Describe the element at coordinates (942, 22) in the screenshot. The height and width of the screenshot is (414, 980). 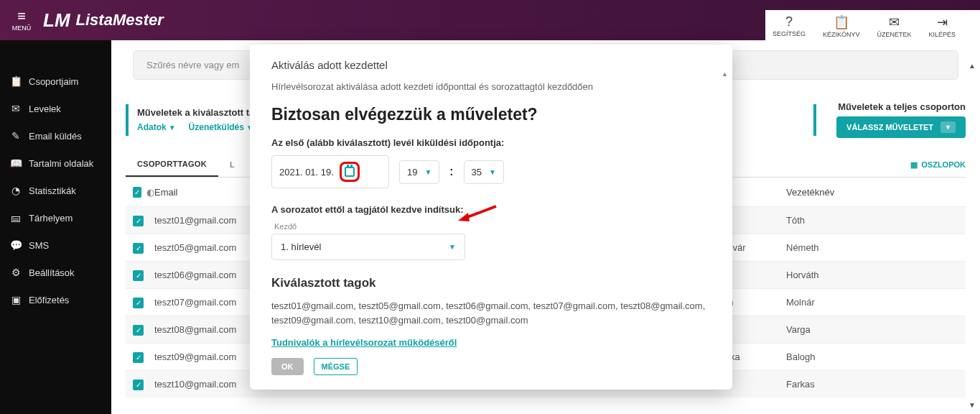
I see `exit-icon: ⇥` at that location.